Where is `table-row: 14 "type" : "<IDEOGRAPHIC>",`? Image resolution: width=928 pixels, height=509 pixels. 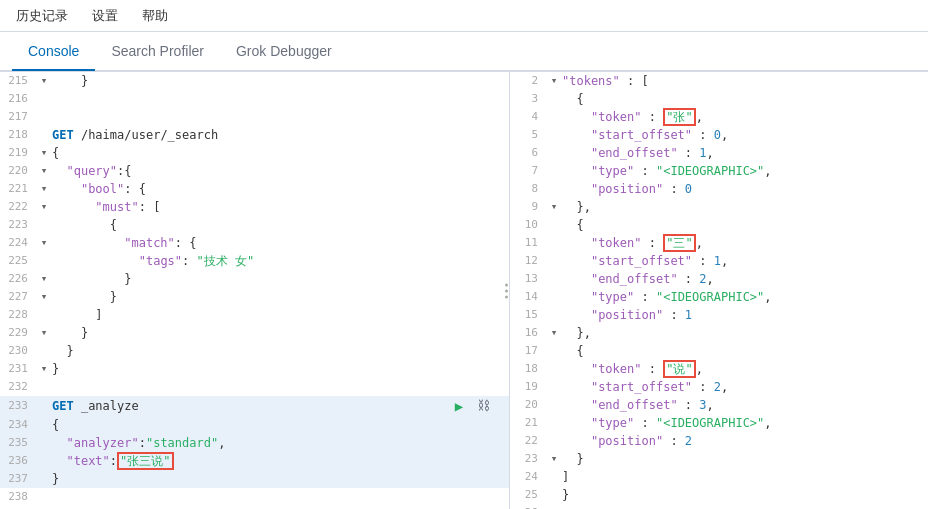
table-row: 14 "type" : "<IDEOGRAPHIC>", is located at coordinates (719, 297).